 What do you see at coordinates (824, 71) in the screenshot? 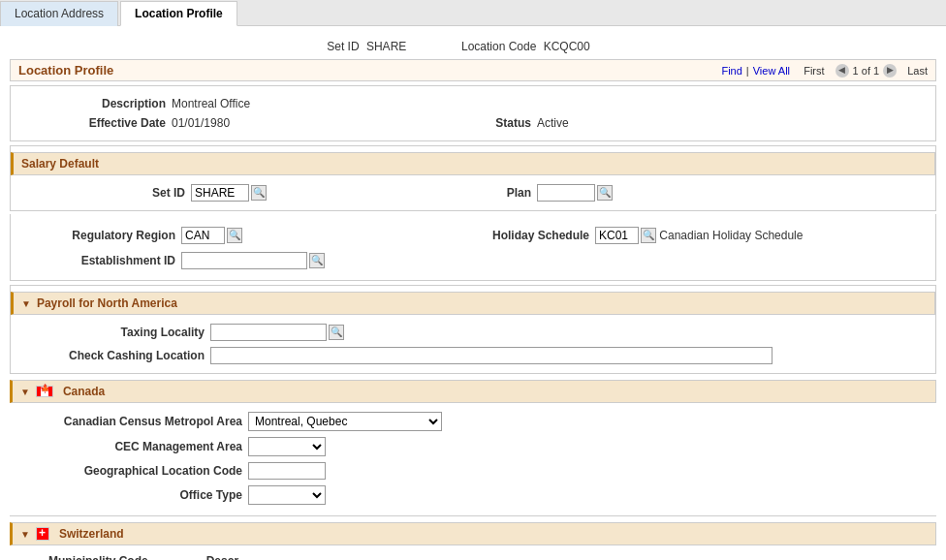
I see `lp-nav: Find | View All First ◀ 1 of 1 ▶ Last` at bounding box center [824, 71].